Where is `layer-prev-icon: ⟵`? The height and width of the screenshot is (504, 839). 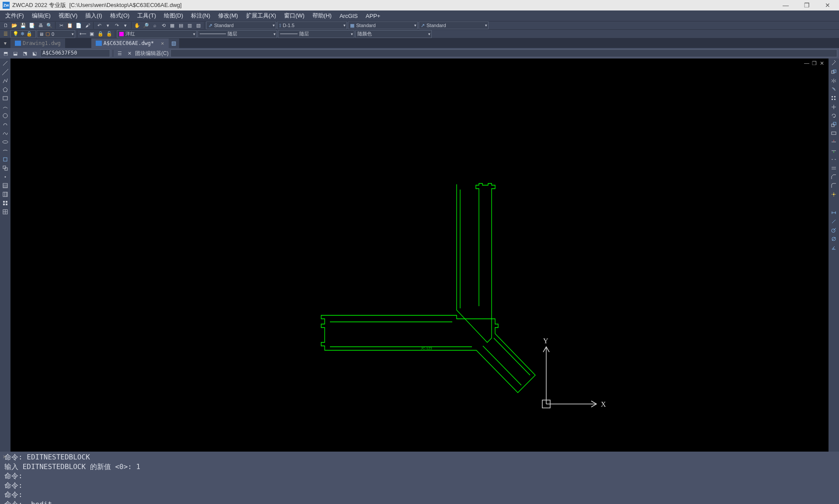
layer-prev-icon: ⟵ is located at coordinates (83, 34).